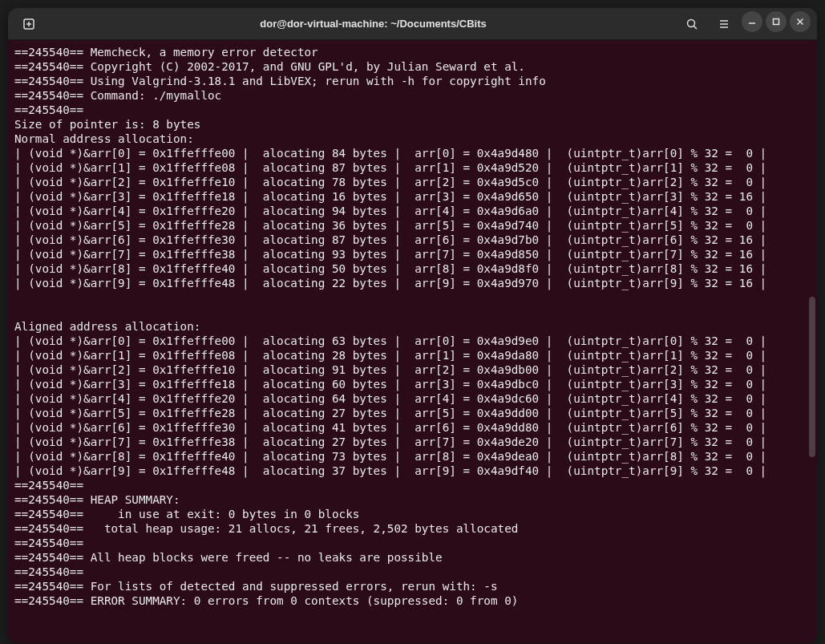 This screenshot has height=644, width=825. I want to click on search-button, so click(692, 24).